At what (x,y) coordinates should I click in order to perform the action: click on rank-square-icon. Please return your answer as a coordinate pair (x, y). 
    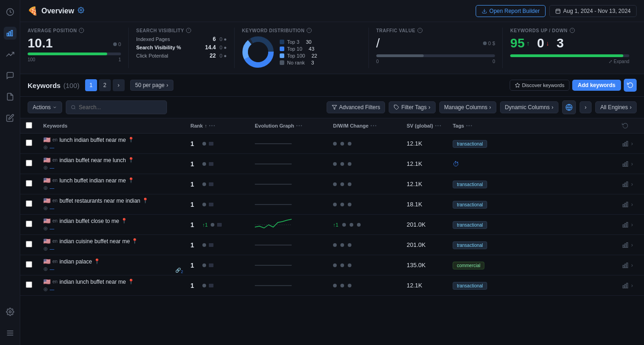
    Looking at the image, I should click on (211, 164).